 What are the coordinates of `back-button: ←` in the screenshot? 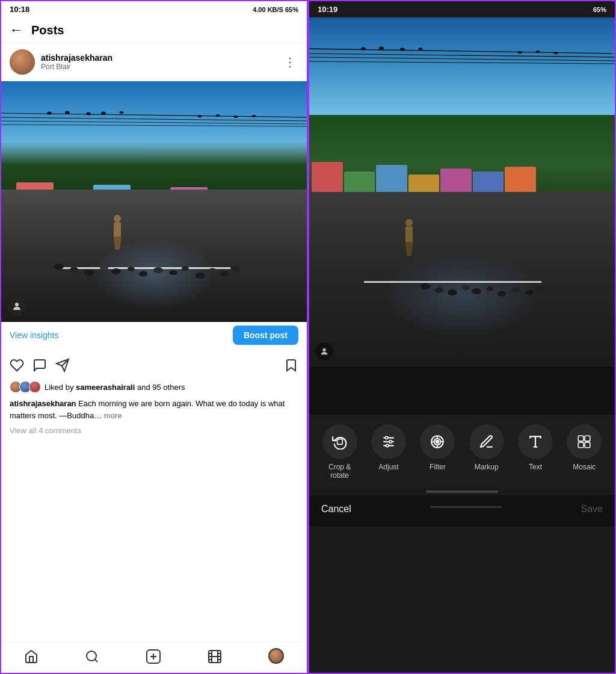 It's located at (16, 30).